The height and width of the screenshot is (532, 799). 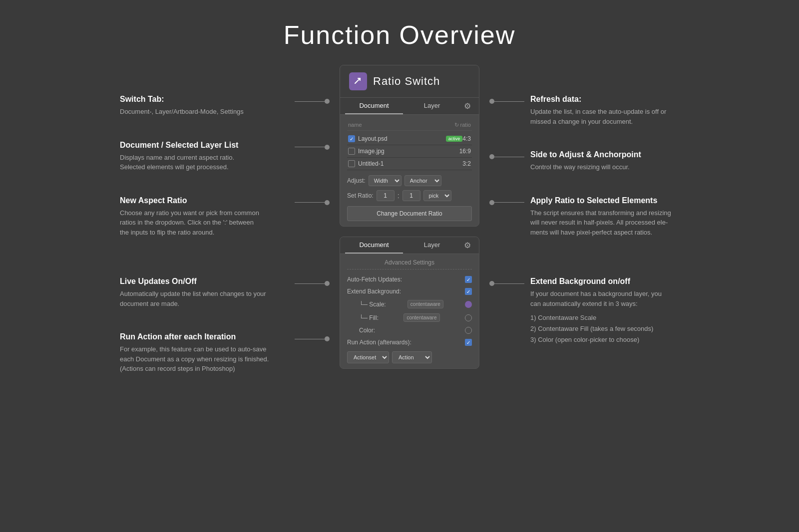 What do you see at coordinates (409, 146) in the screenshot?
I see `main-panel: Ratio Switch Document Layer ⚙ name ↻ rat…` at bounding box center [409, 146].